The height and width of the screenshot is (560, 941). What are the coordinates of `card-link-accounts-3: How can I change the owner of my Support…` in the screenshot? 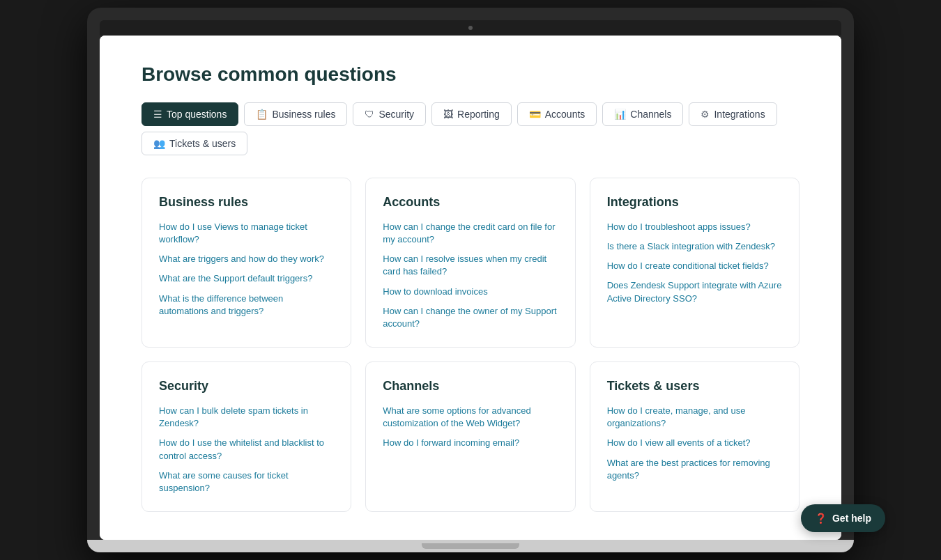 It's located at (470, 318).